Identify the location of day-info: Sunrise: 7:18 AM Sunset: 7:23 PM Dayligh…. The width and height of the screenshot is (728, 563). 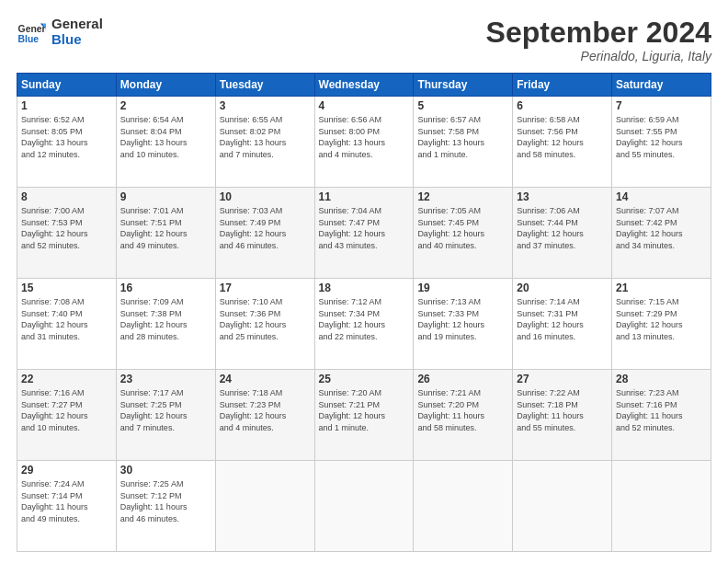
(265, 410).